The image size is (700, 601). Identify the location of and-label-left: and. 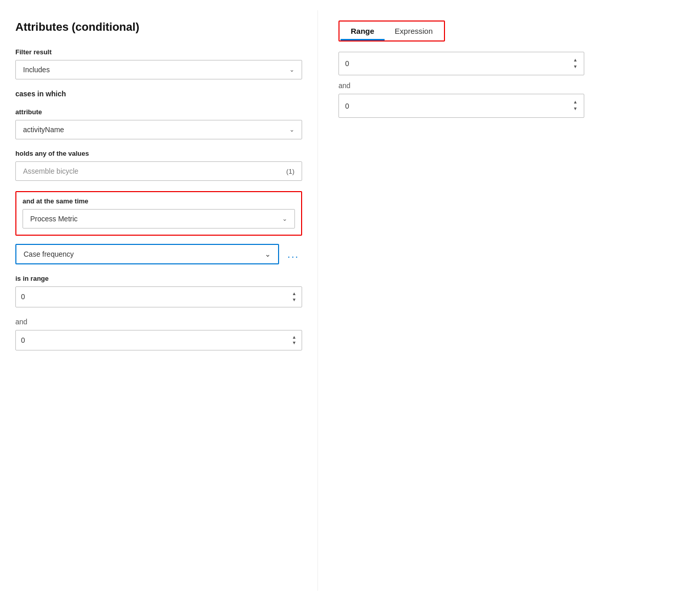
(159, 322).